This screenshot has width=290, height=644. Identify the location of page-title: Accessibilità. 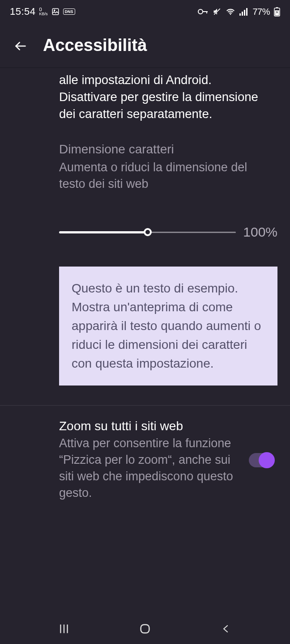
(95, 46).